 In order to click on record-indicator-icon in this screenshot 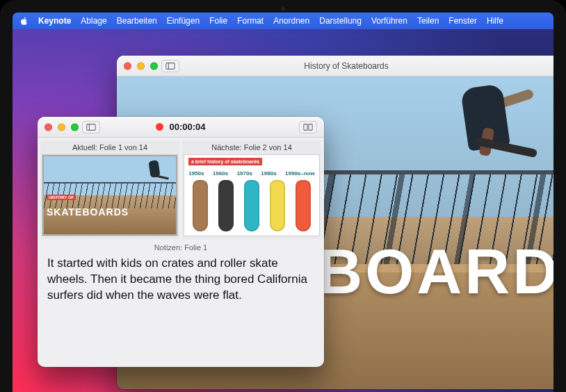, I will do `click(160, 126)`.